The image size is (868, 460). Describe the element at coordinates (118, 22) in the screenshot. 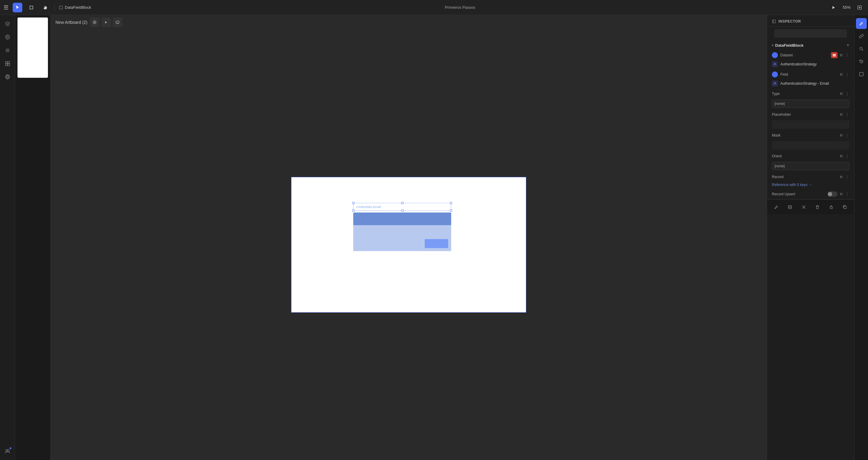

I see `screen-button` at that location.